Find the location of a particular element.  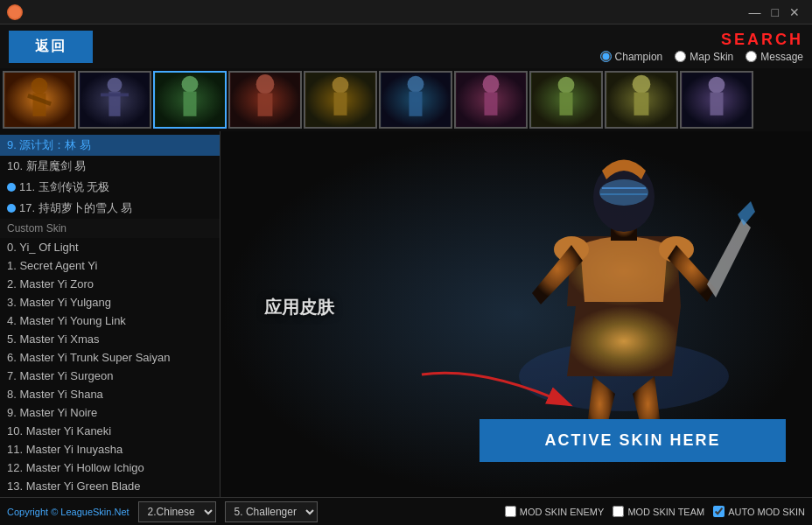

bottom-checkboxes: MOD SKIN ENEMY MOD SKIN TEAM AUTO MOD SK… is located at coordinates (654, 511).